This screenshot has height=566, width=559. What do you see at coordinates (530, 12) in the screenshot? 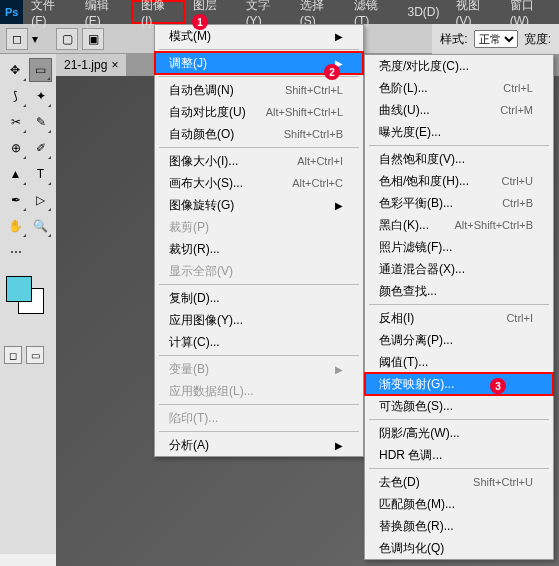
I see `menu-窗口: 窗口(W)` at bounding box center [530, 12].